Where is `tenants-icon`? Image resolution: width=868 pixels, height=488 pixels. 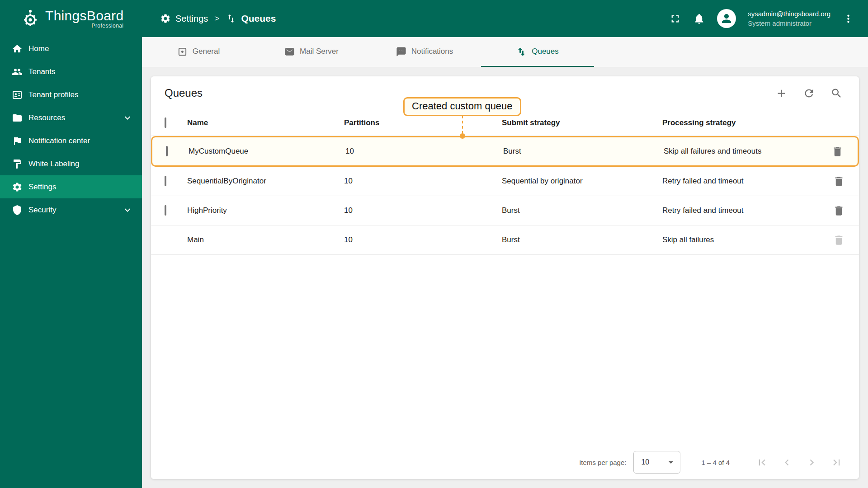
tenants-icon is located at coordinates (17, 72).